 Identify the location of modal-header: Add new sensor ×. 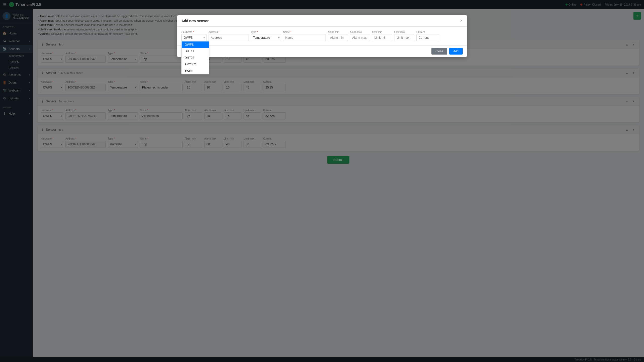
(322, 21).